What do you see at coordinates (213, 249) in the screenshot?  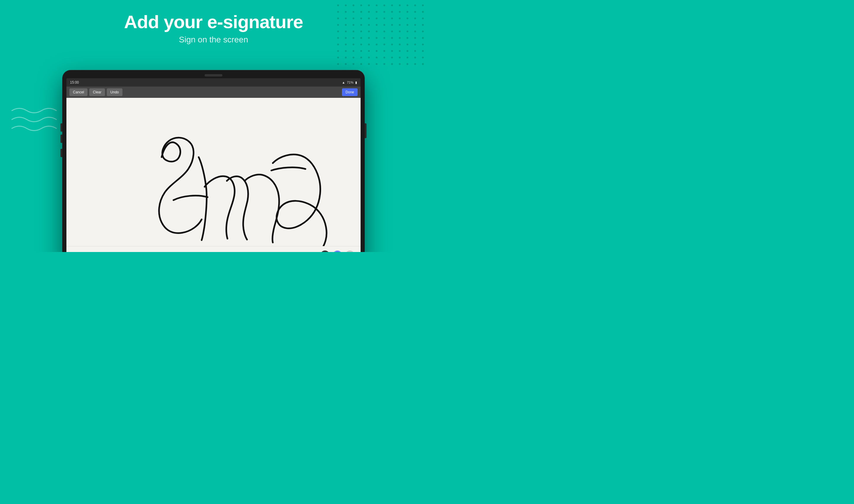 I see `bottom-bar: ✕` at bounding box center [213, 249].